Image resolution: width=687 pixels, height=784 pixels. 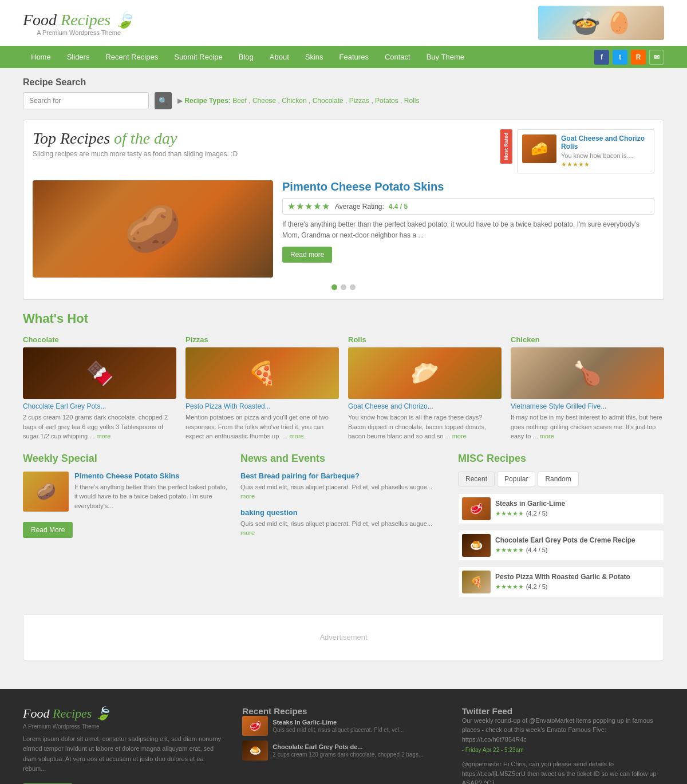 I want to click on whats-hot-title: What's Hot, so click(x=344, y=319).